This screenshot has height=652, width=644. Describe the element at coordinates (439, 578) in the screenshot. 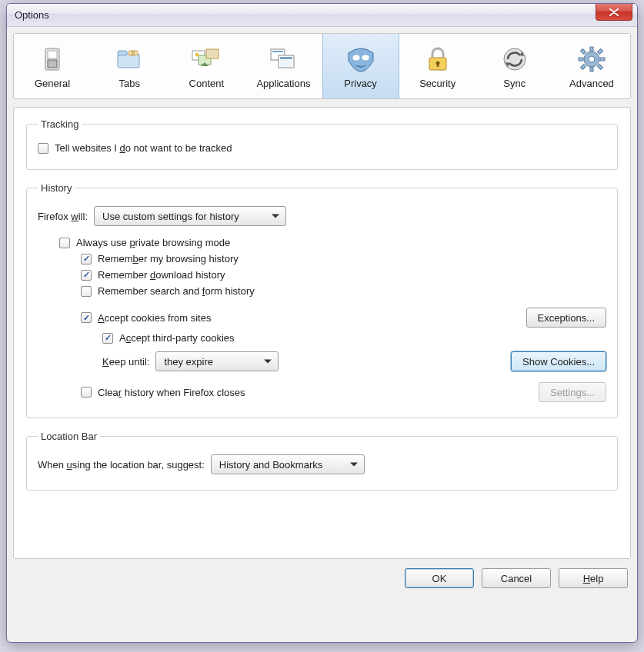

I see `ok-button: OK` at that location.